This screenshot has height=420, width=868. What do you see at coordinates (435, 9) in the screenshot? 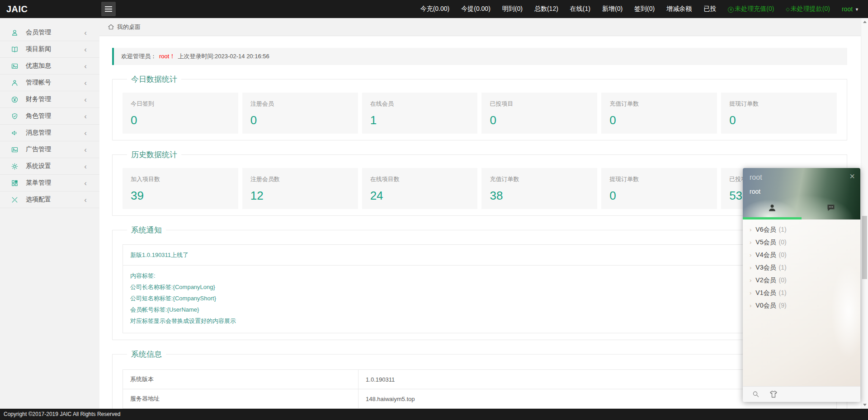
I see `stat-today-recharge: 今充(0.00)` at bounding box center [435, 9].